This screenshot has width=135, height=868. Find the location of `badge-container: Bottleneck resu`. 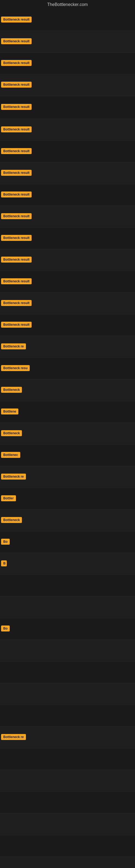

badge-container: Bottleneck resu is located at coordinates (15, 369).